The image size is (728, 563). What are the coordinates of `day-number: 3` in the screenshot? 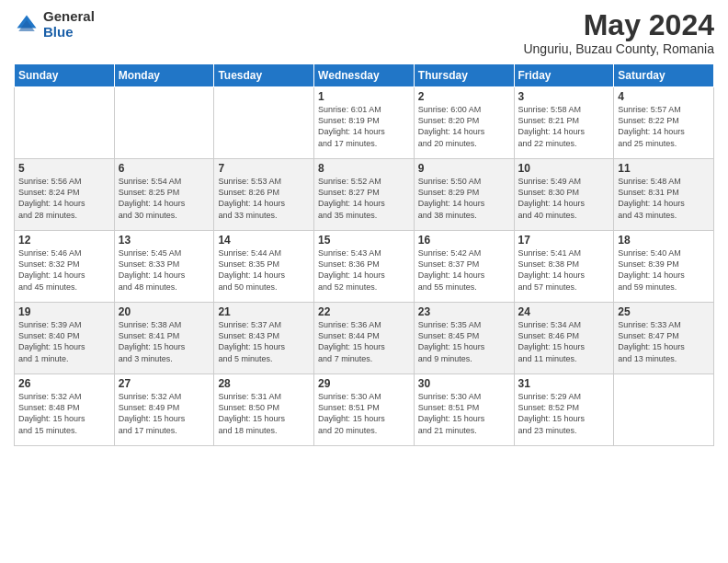 It's located at (564, 97).